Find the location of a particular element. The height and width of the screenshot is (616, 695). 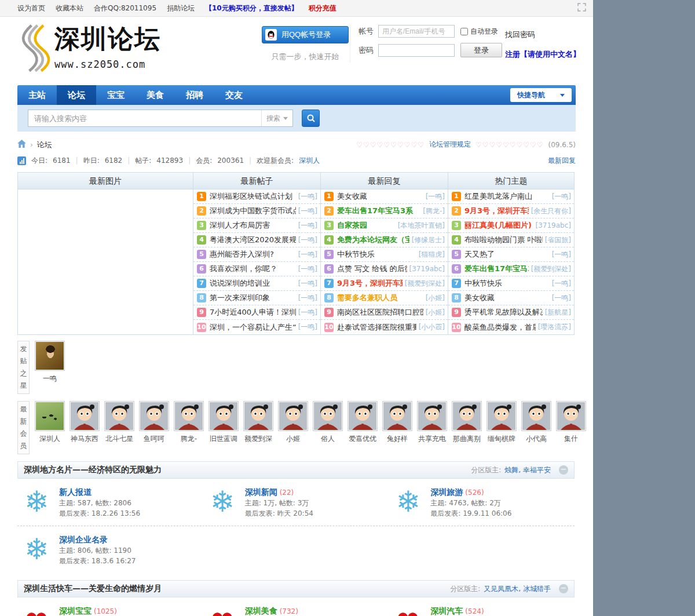

topic-author-link: [小小霞] is located at coordinates (432, 327).